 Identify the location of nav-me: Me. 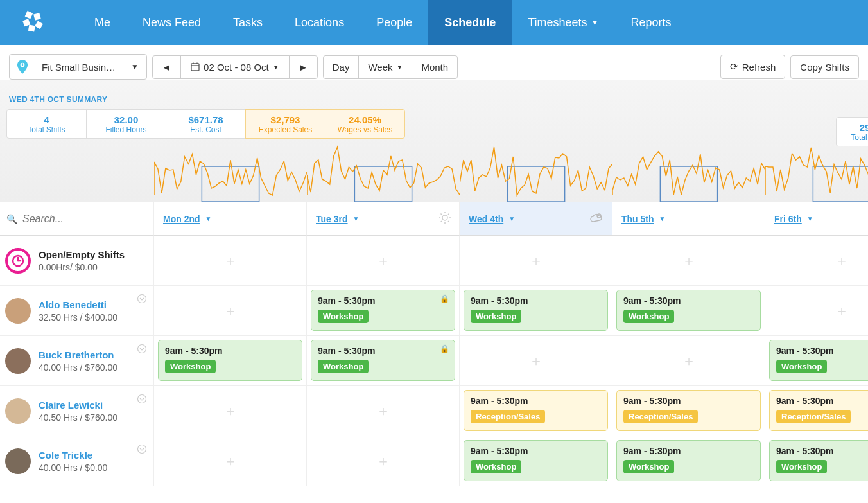
(103, 22).